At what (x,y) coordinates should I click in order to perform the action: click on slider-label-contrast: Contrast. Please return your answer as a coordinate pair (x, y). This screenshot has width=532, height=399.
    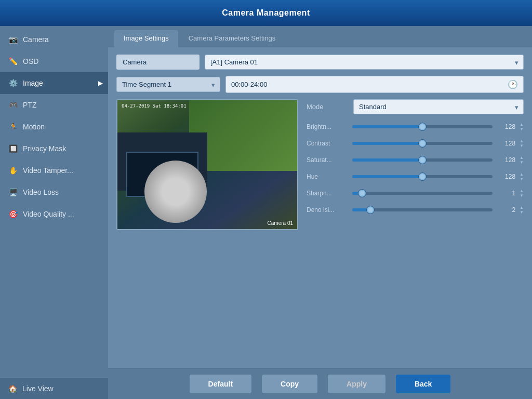
    Looking at the image, I should click on (327, 143).